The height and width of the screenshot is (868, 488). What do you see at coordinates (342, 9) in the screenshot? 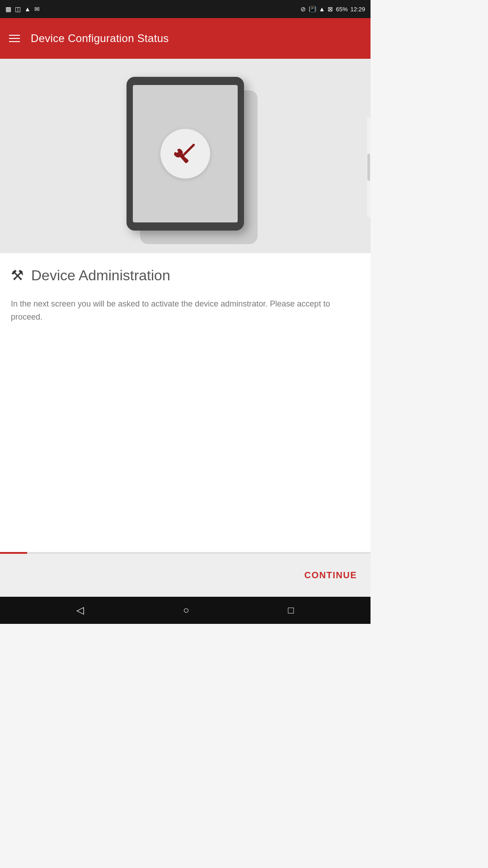
I see `battery-level: 65%` at bounding box center [342, 9].